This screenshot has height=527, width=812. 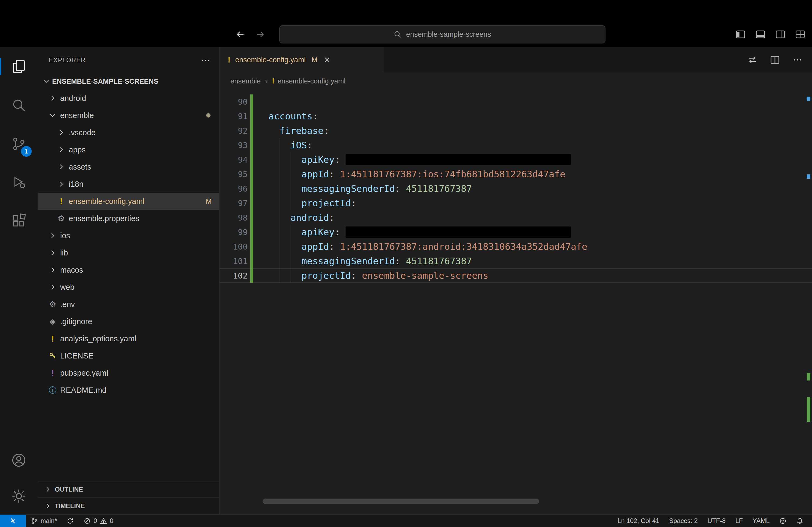 I want to click on sync-button, so click(x=70, y=521).